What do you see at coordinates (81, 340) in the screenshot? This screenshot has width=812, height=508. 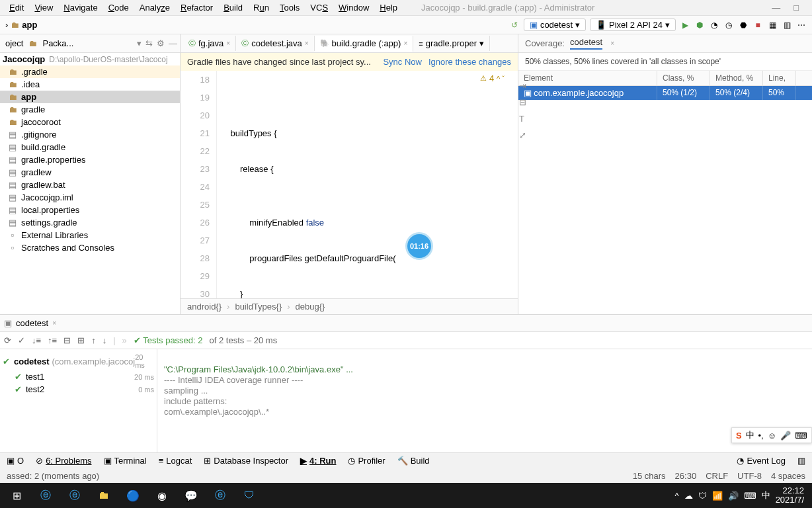 I see `collapse-icon: ⊞` at bounding box center [81, 340].